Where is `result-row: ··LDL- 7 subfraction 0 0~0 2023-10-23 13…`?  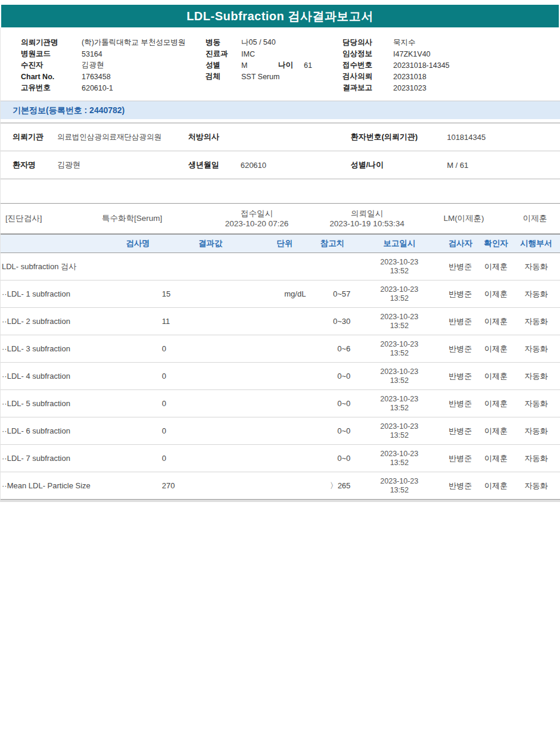
result-row: ··LDL- 7 subfraction 0 0~0 2023-10-23 13… is located at coordinates (280, 459).